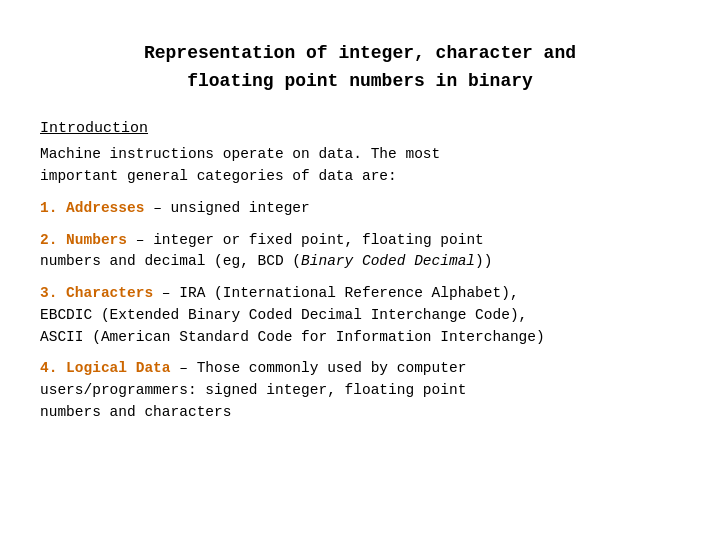 This screenshot has height=540, width=720. Describe the element at coordinates (118, 368) in the screenshot. I see `item-label-4: Logical Data` at that location.